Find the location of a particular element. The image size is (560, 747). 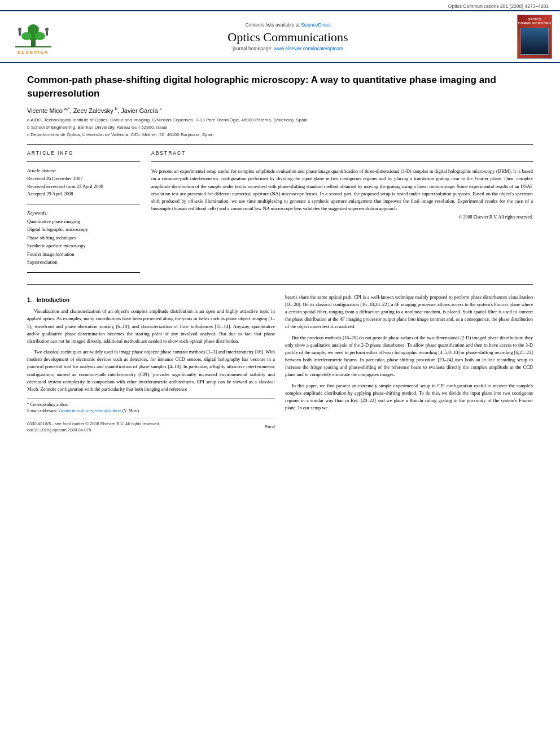

keyword-2: Digital holographic microscopy is located at coordinates (84, 229).